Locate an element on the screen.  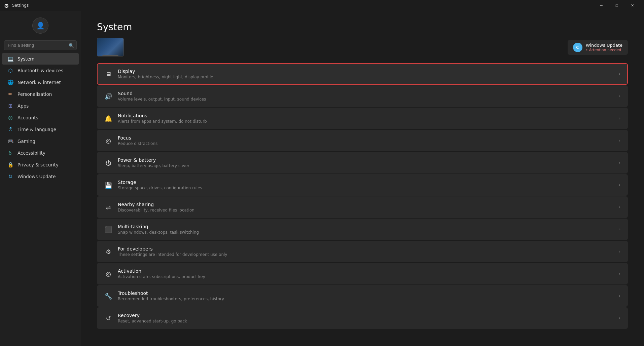
settings-text-notifications: NotificationsAlerts from apps and system… is located at coordinates (365, 118).